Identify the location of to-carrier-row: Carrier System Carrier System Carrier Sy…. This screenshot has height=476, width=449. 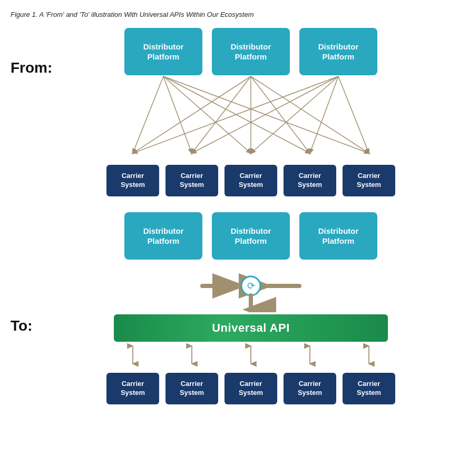
(251, 389).